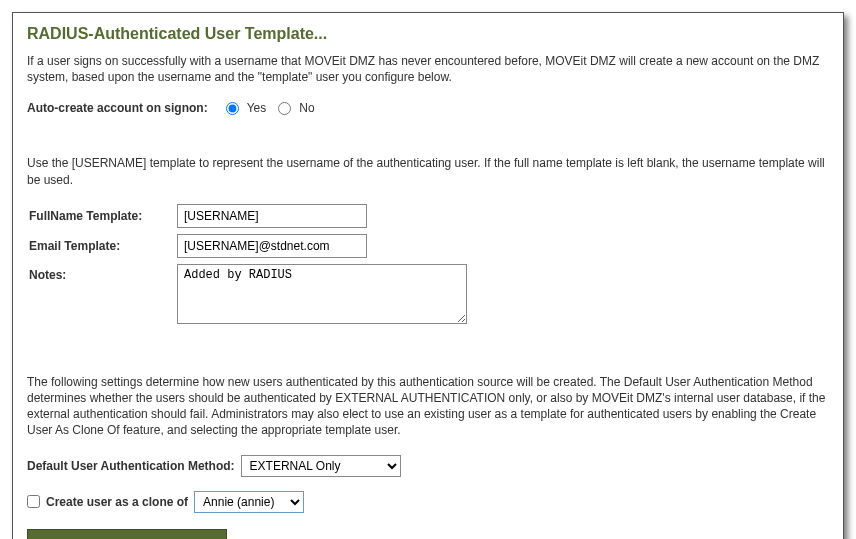 The width and height of the screenshot is (856, 539). Describe the element at coordinates (428, 294) in the screenshot. I see `notes-row: Notes: Added by RADIUS` at that location.